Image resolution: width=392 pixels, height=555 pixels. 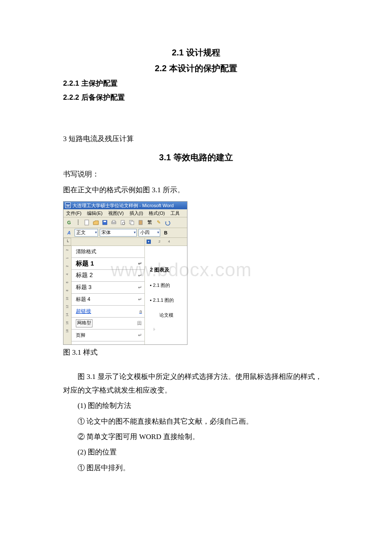 I want to click on doc-line-4: 论文模, so click(x=172, y=315).